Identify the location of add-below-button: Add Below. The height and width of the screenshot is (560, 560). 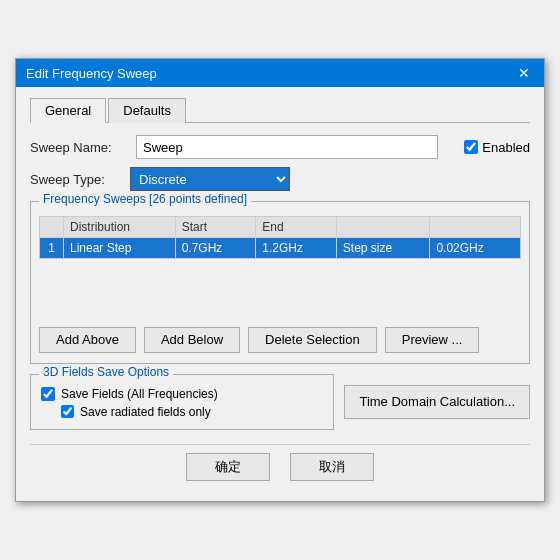
(192, 340).